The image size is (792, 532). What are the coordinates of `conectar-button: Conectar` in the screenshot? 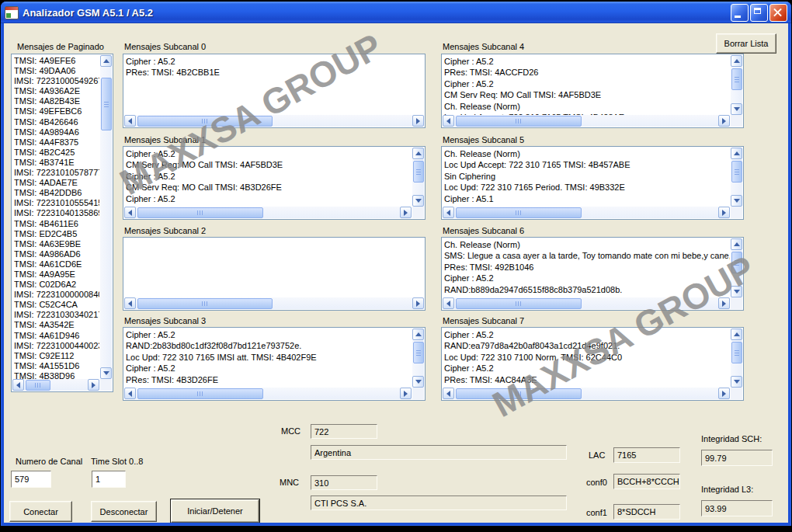 It's located at (40, 511).